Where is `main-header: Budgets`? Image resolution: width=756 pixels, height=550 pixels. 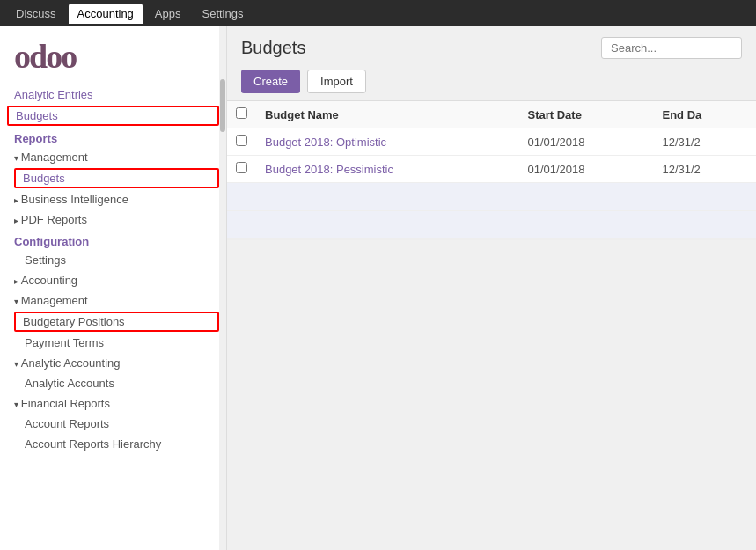
main-header: Budgets is located at coordinates (491, 46).